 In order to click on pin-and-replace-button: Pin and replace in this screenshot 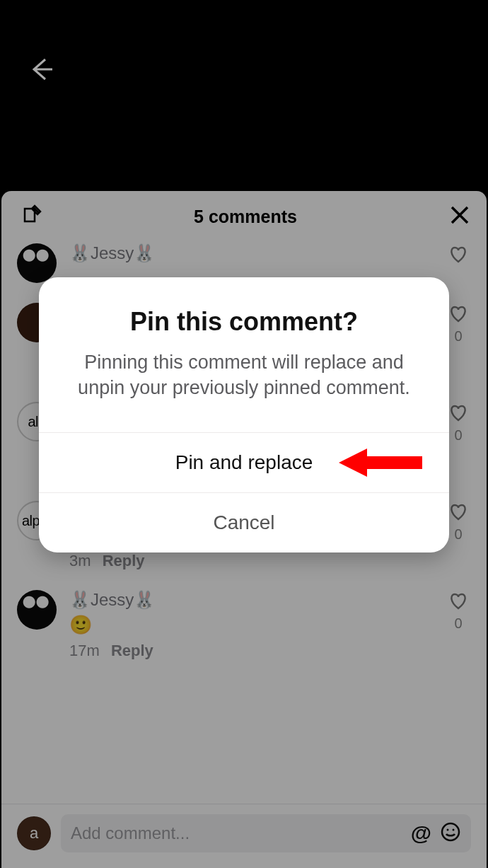, I will do `click(244, 463)`.